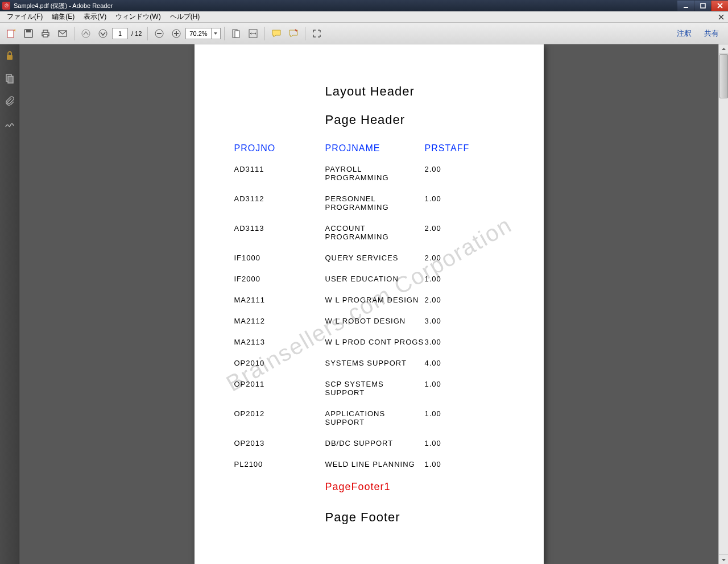 The image size is (728, 564). Describe the element at coordinates (375, 418) in the screenshot. I see `cell-c2: APPLICATIONS SUPPORT` at that location.